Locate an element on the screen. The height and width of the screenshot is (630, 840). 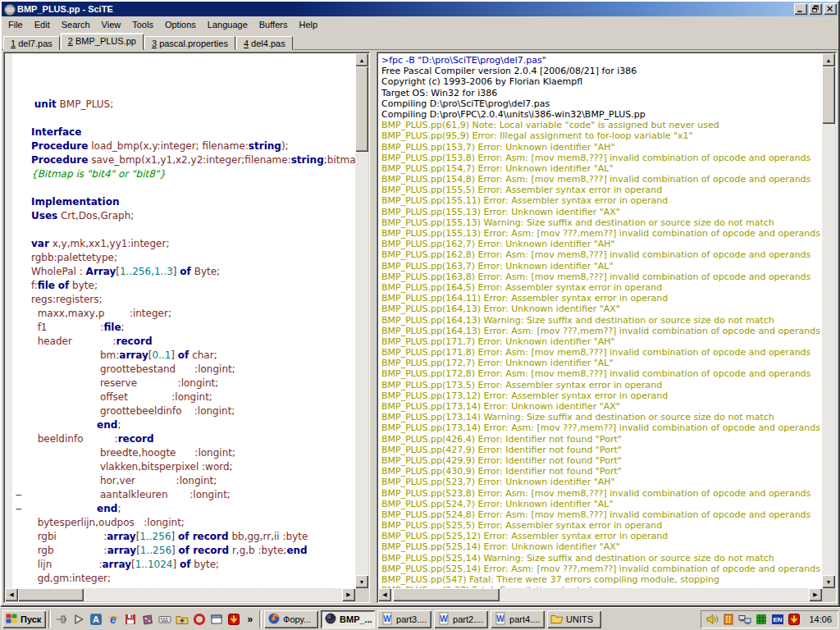
compiler-message-line: BMP_PLUS.pp(155,13) Warning: Size suffix… is located at coordinates (602, 223).